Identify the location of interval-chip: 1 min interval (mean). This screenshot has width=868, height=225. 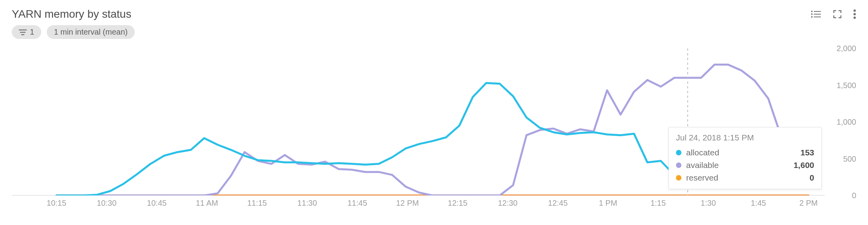
(91, 32).